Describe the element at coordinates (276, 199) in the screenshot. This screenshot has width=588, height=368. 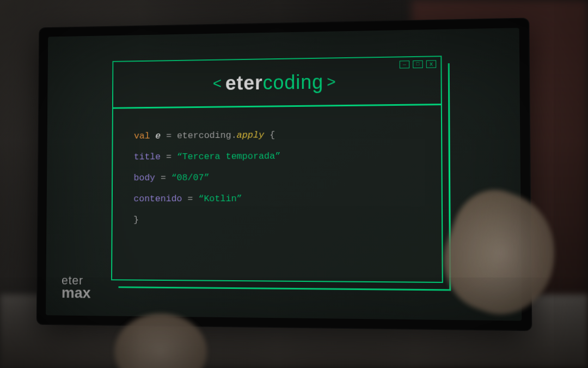
I see `code-line-4: contenido = “Kotlin”` at that location.